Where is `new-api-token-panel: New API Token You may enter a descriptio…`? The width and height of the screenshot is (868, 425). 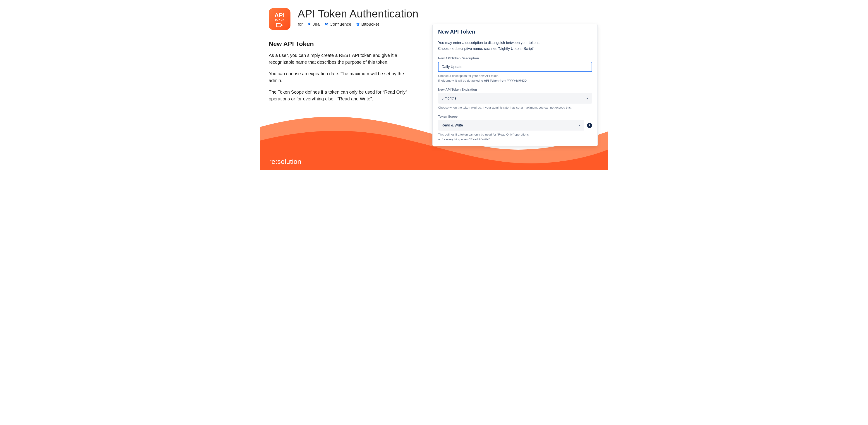 new-api-token-panel: New API Token You may enter a descriptio… is located at coordinates (515, 85).